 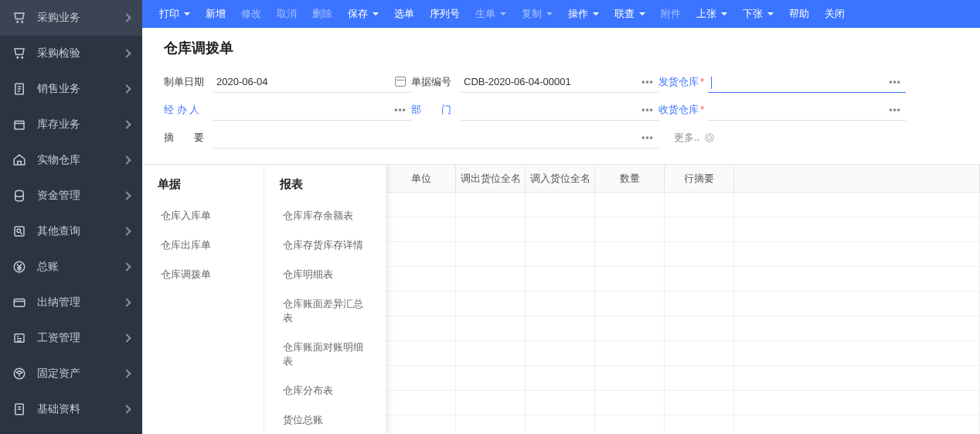 What do you see at coordinates (71, 217) in the screenshot?
I see `sidebar: 采购业务采购检验销售业务库存业务实物仓库资金管理其他查询总账出纳管理工资管理固定…` at bounding box center [71, 217].